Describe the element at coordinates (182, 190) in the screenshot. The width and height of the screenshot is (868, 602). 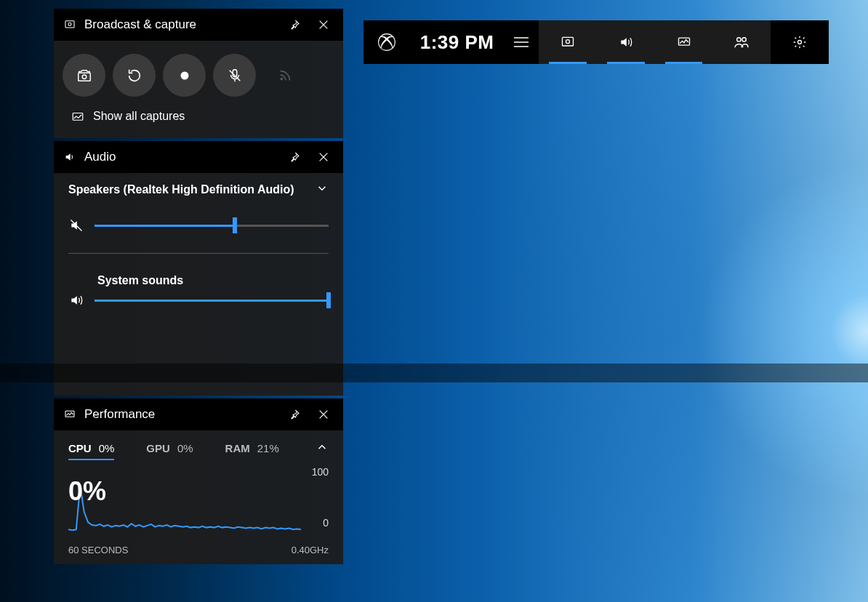
I see `audio-device-name: Speakers (Realtek High Definition Audio)` at that location.